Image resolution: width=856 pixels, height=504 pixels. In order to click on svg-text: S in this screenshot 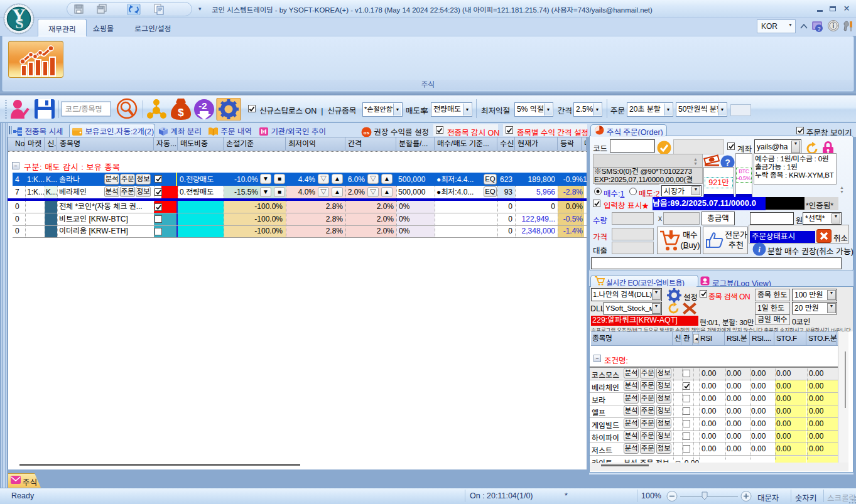, I will do `click(19, 23)`.